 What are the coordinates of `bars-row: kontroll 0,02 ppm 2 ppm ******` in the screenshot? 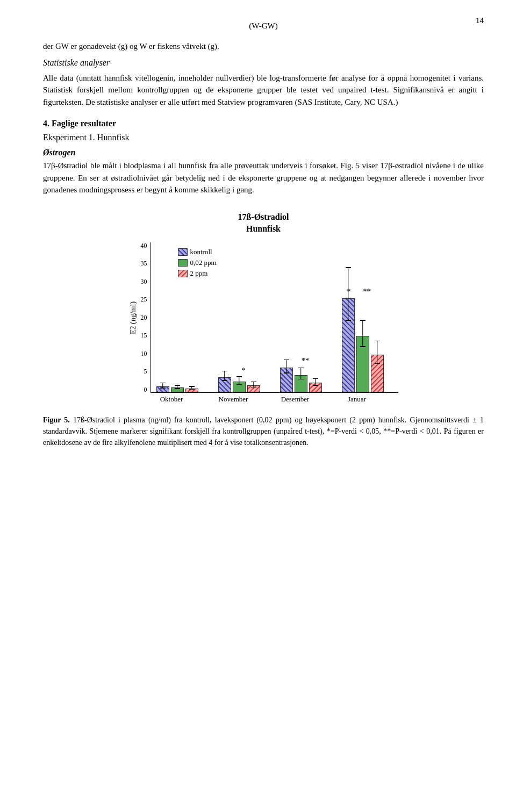 It's located at (274, 318).